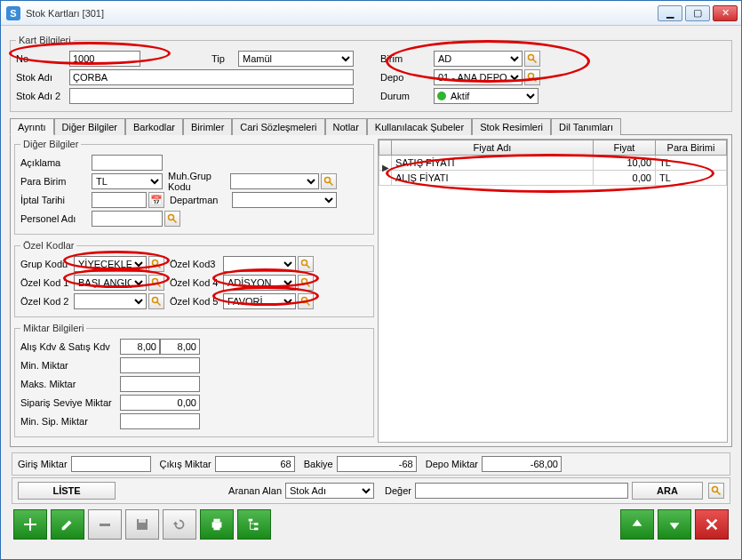 Image resolution: width=742 pixels, height=560 pixels. I want to click on giris-input, so click(111, 464).